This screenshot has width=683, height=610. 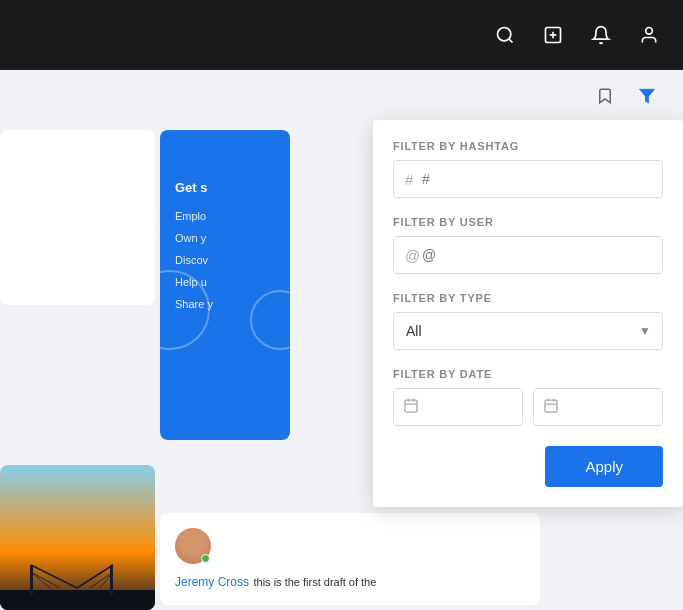 What do you see at coordinates (528, 179) in the screenshot?
I see `hashtag-input` at bounding box center [528, 179].